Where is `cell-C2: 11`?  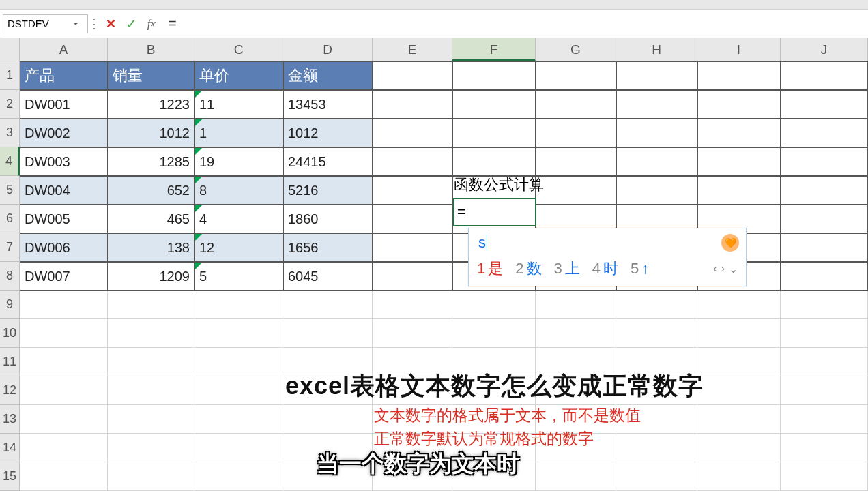 cell-C2: 11 is located at coordinates (239, 104).